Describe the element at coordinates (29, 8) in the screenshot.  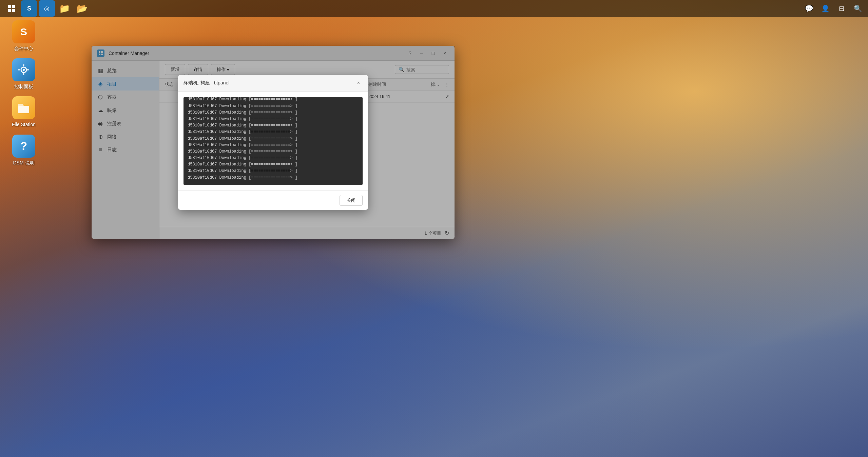
I see `taskbar-synology-icon: S` at that location.